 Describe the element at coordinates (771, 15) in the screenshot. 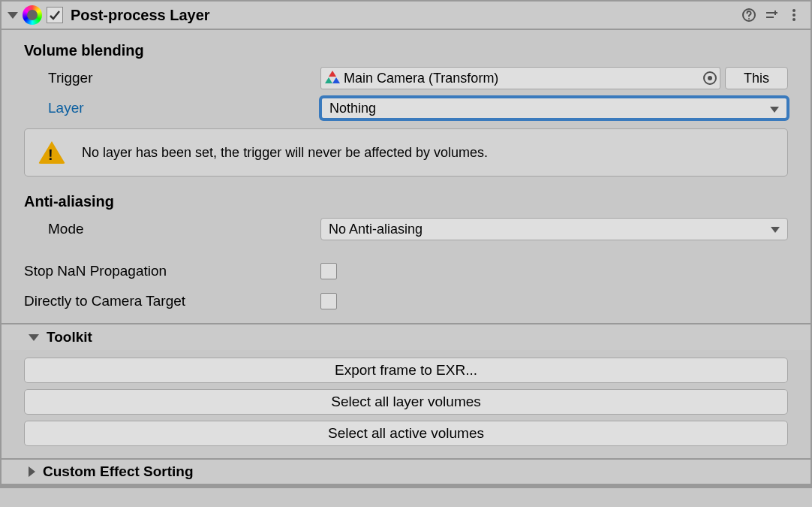

I see `preset-icon` at that location.